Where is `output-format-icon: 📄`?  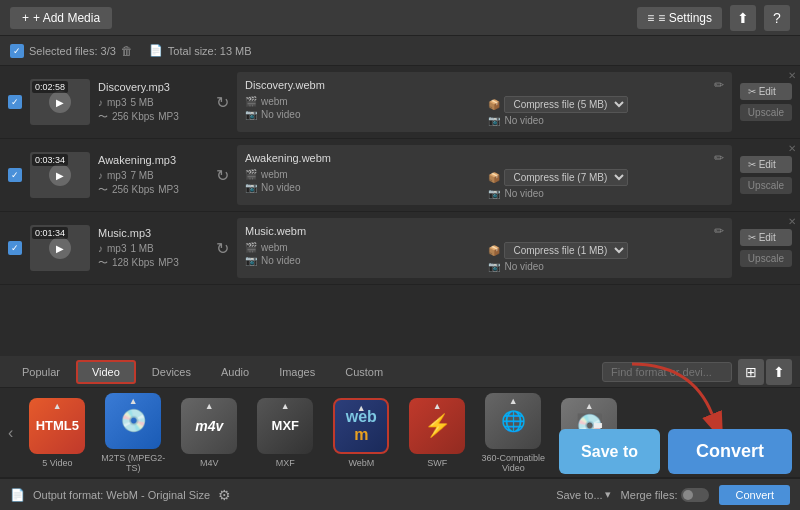
output-format-icon: 📄 is located at coordinates (18, 495).